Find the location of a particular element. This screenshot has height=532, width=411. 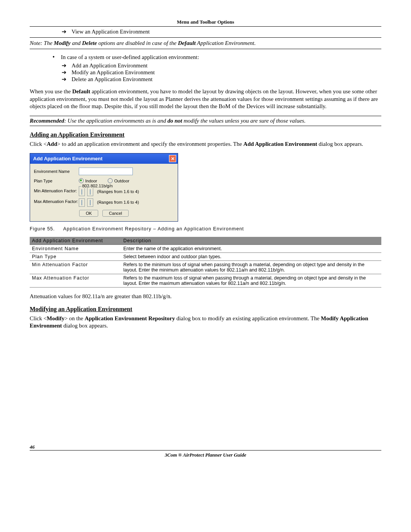

note-line: Note: The Modify and Delete options are … is located at coordinates (206, 43).